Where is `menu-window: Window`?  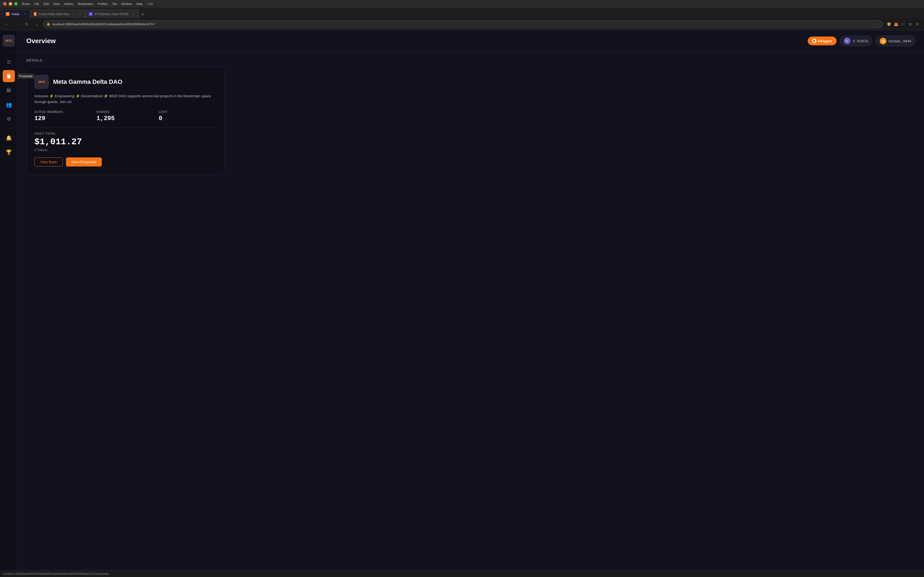 menu-window: Window is located at coordinates (127, 4).